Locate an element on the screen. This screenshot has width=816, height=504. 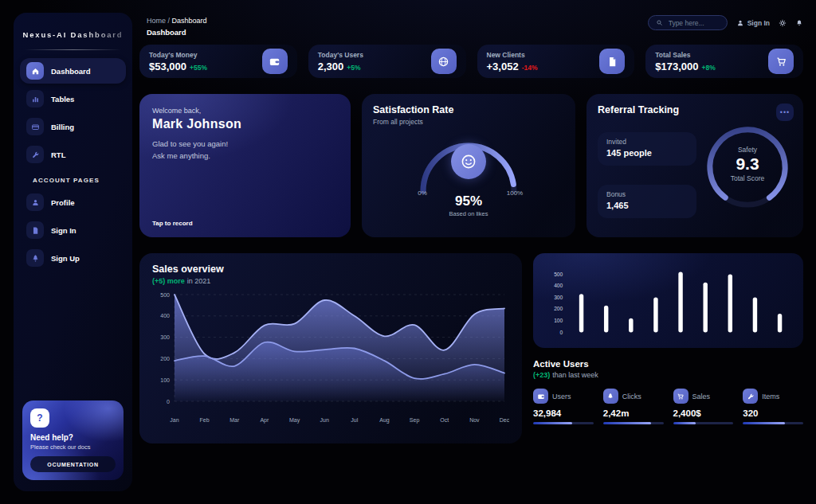
welcome-card: Welcome back, Mark Johnson Glad to see y… is located at coordinates (245, 166).